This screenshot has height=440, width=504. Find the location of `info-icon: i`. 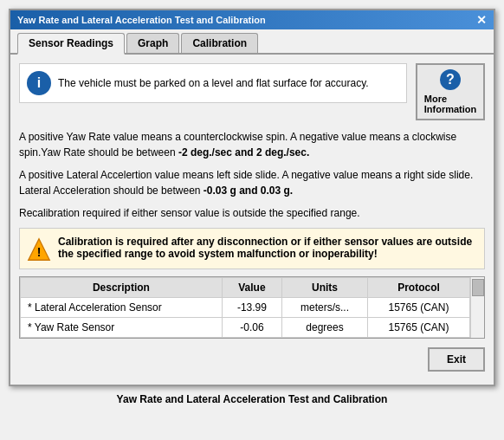

info-icon: i is located at coordinates (39, 83).